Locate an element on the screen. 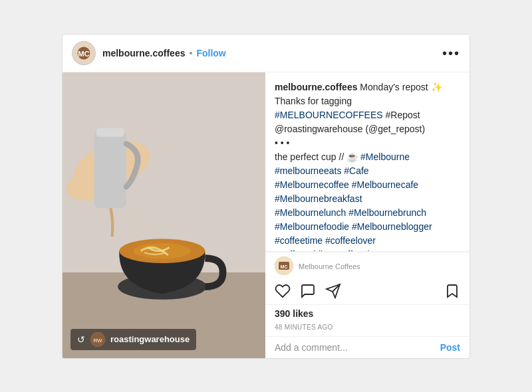  second-avatar-caption: Melbourne Coffees is located at coordinates (379, 266).